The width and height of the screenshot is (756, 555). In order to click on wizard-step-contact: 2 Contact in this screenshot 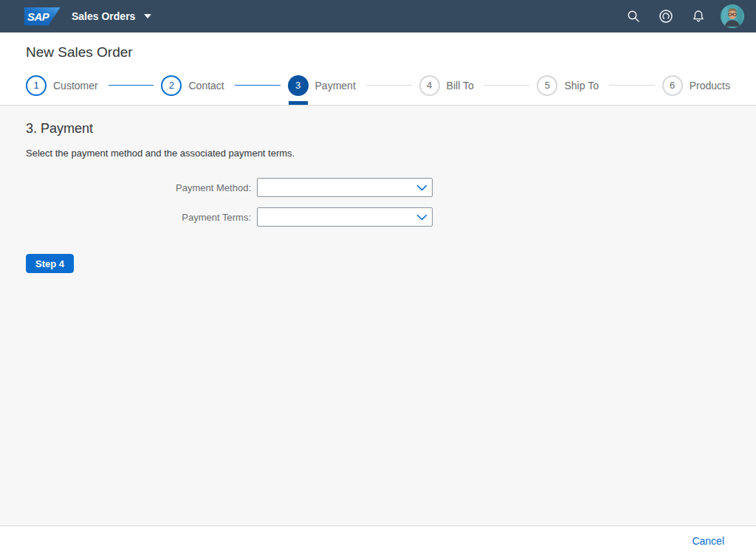, I will do `click(224, 86)`.